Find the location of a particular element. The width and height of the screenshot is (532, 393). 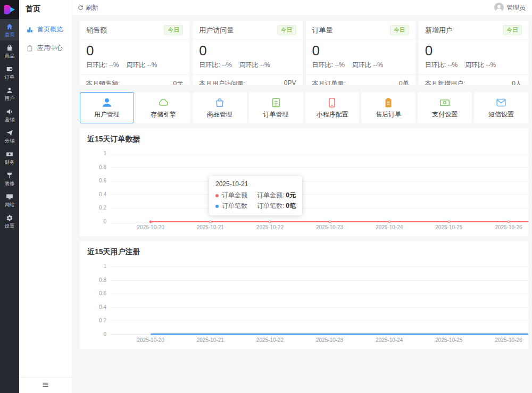

footer-label: 本月用户访问量: is located at coordinates (222, 82).